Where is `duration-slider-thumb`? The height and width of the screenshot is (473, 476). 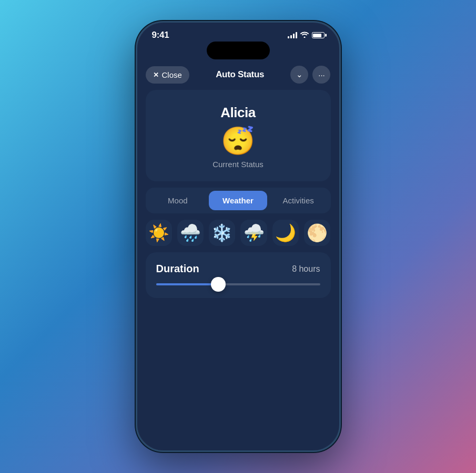
duration-slider-thumb is located at coordinates (218, 284).